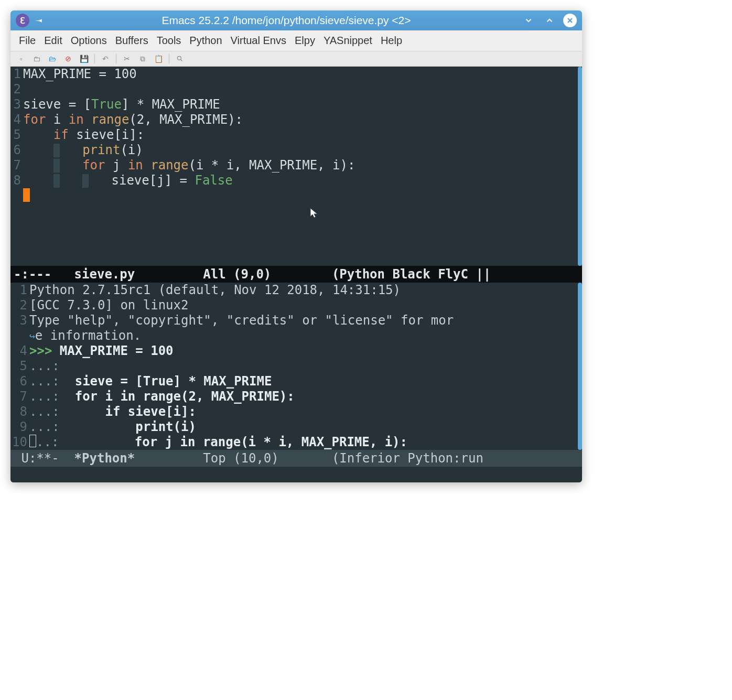  Describe the element at coordinates (296, 458) in the screenshot. I see `modeline-repl: U:**- *Python* Top (10,0) (Inferior Pyth…` at that location.